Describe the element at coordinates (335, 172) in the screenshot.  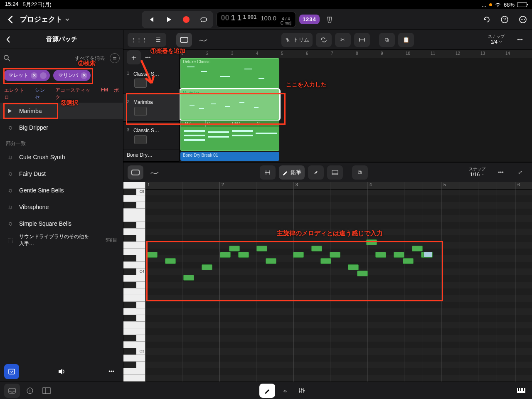
I see `velocity-tool-icon` at that location.